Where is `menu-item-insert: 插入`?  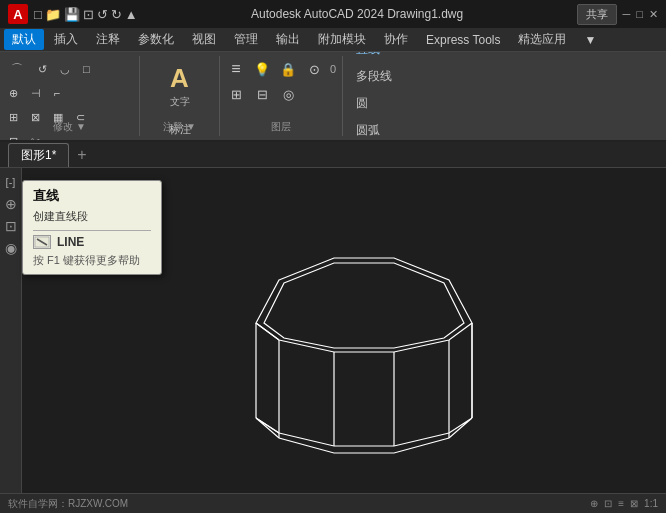
menu-item-insert: 插入 is located at coordinates (66, 40).